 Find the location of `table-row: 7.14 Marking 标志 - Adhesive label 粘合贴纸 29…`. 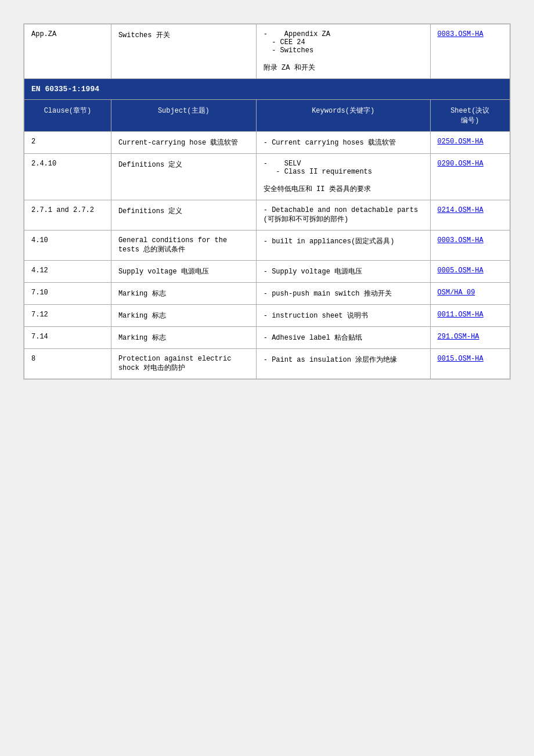

table-row: 7.14 Marking 标志 - Adhesive label 粘合贴纸 29… is located at coordinates (267, 338).